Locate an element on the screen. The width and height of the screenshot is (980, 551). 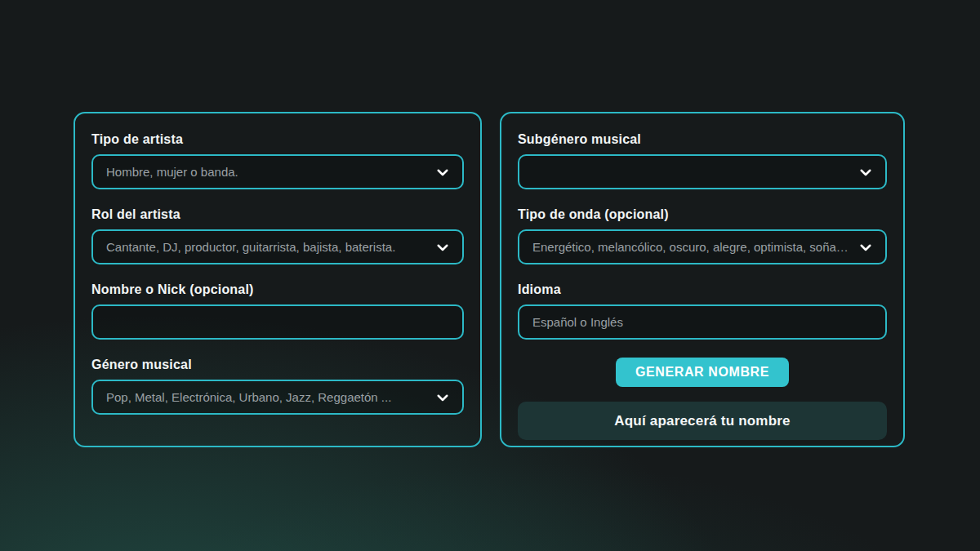
vibe-select: Energético, melancólico, oscuro, alegre,… is located at coordinates (702, 247).